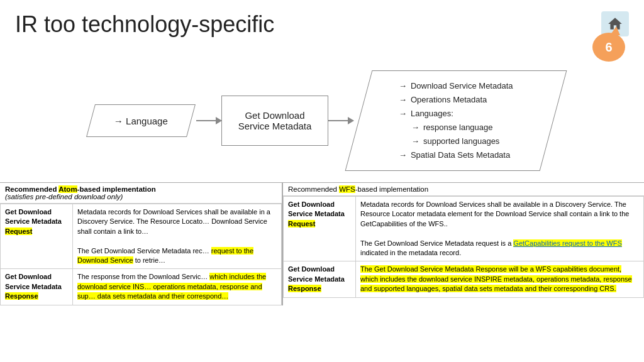  Describe the element at coordinates (31, 189) in the screenshot. I see `table-left-header-text1: Recommended` at that location.